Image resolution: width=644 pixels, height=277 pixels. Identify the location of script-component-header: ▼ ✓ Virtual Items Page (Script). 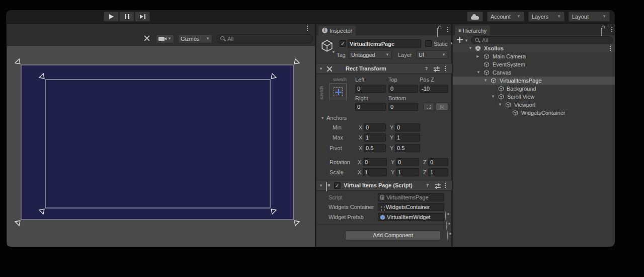
(384, 185).